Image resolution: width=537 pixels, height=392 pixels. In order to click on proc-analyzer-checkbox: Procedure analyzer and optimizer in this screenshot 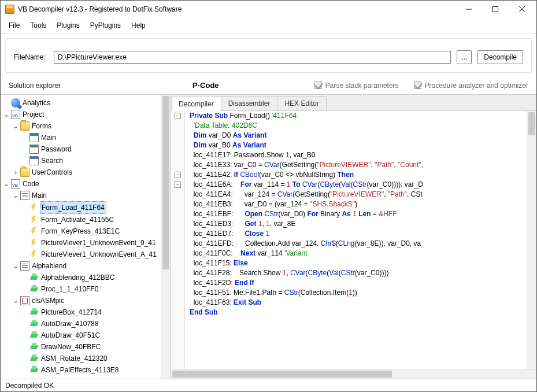, I will do `click(471, 86)`.